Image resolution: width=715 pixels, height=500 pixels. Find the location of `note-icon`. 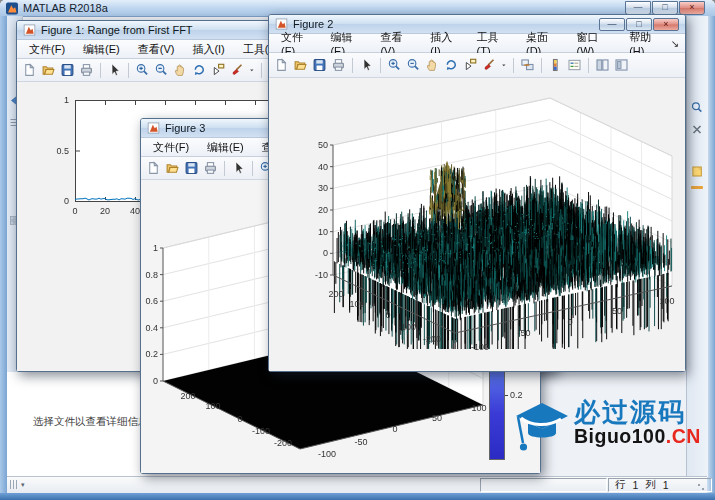

note-icon is located at coordinates (697, 172).